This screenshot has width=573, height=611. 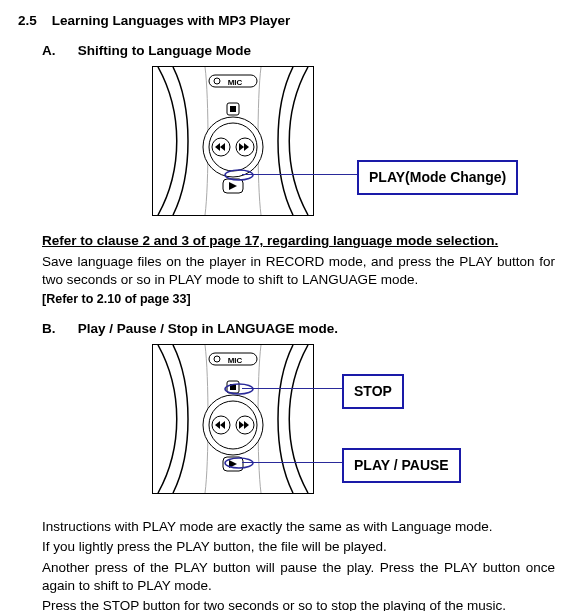 What do you see at coordinates (233, 419) in the screenshot?
I see `device-svg-b: MIC` at bounding box center [233, 419].